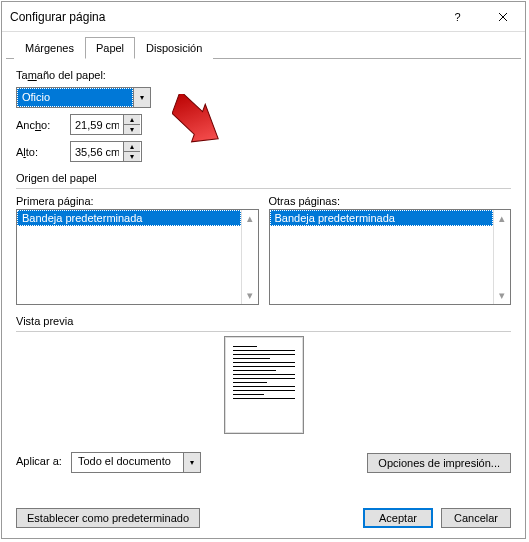 The width and height of the screenshot is (529, 542). I want to click on first-page-label: Primera página:, so click(138, 201).